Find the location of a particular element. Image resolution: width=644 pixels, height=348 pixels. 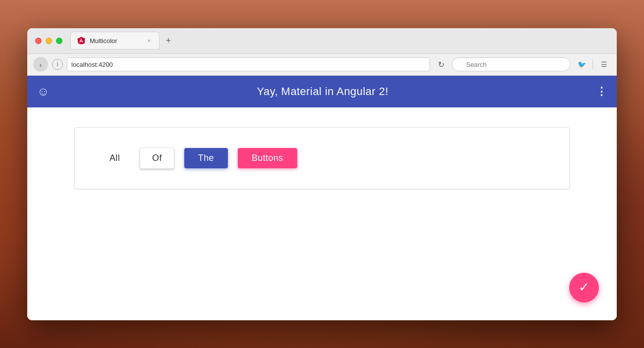

search-input is located at coordinates (511, 64).